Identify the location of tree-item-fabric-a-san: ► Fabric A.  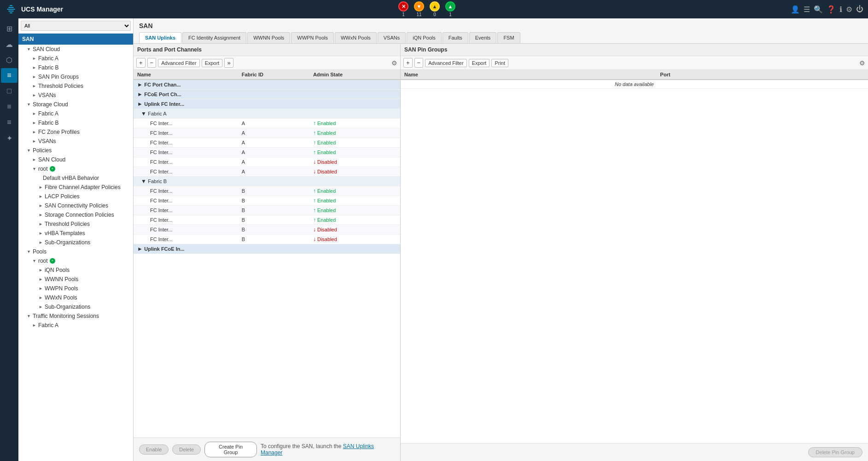
(76, 58).